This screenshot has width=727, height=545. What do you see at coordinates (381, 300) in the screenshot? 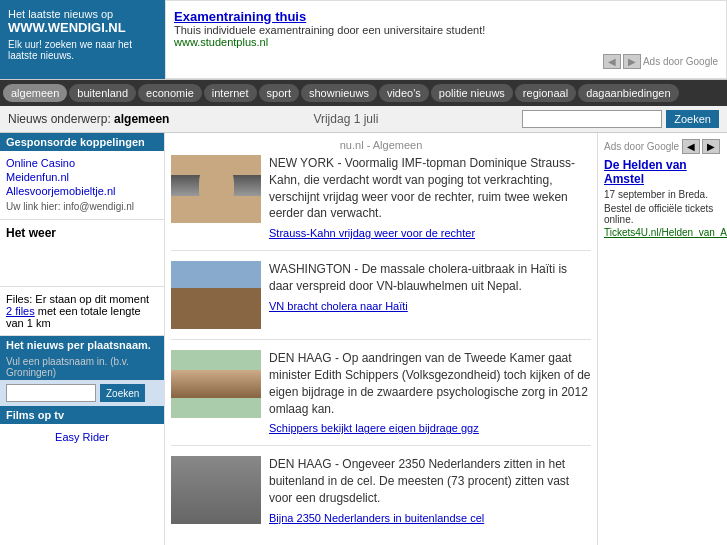
I see `news-item-2: WASHINGTON - De massale cholera-uitbraak…` at bounding box center [381, 300].